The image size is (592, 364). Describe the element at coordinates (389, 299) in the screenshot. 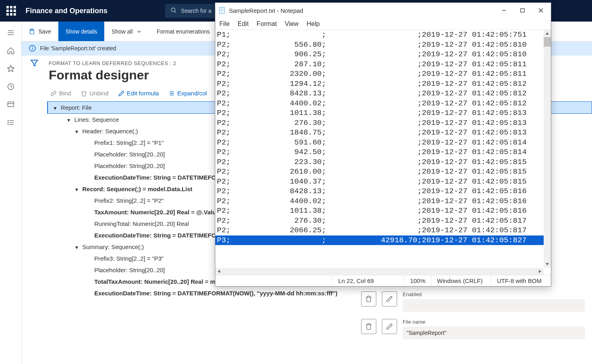

I see `edit-enabled-button` at that location.